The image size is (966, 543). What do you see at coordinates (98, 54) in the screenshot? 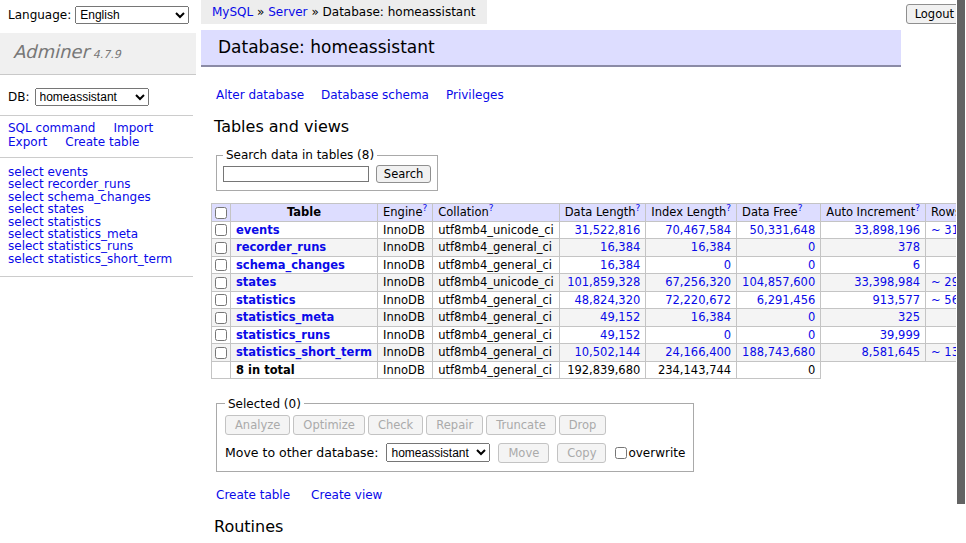
I see `app-title: Adminer4.7.9` at bounding box center [98, 54].